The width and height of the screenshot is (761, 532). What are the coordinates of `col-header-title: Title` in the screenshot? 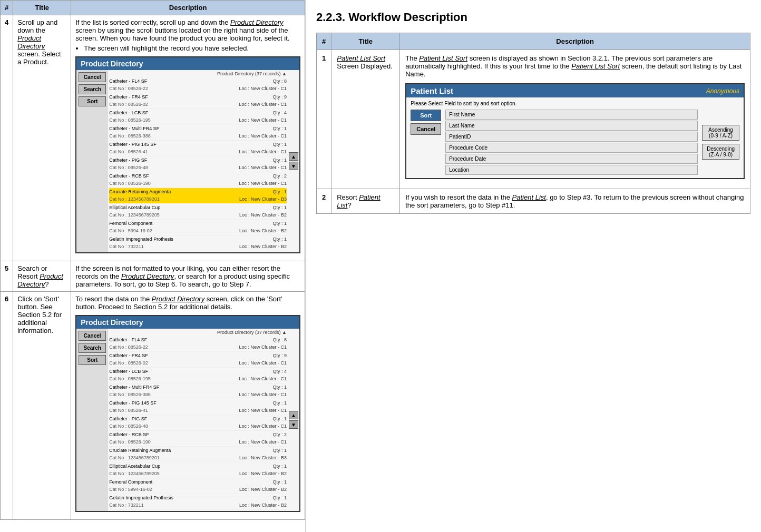 It's located at (42, 8).